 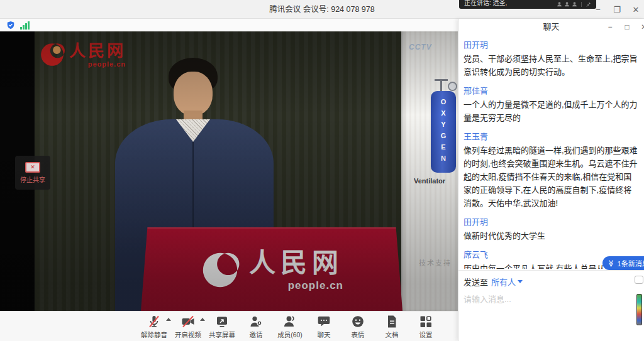 What do you see at coordinates (290, 327) in the screenshot?
I see `members-button: 成员(60)` at bounding box center [290, 327].